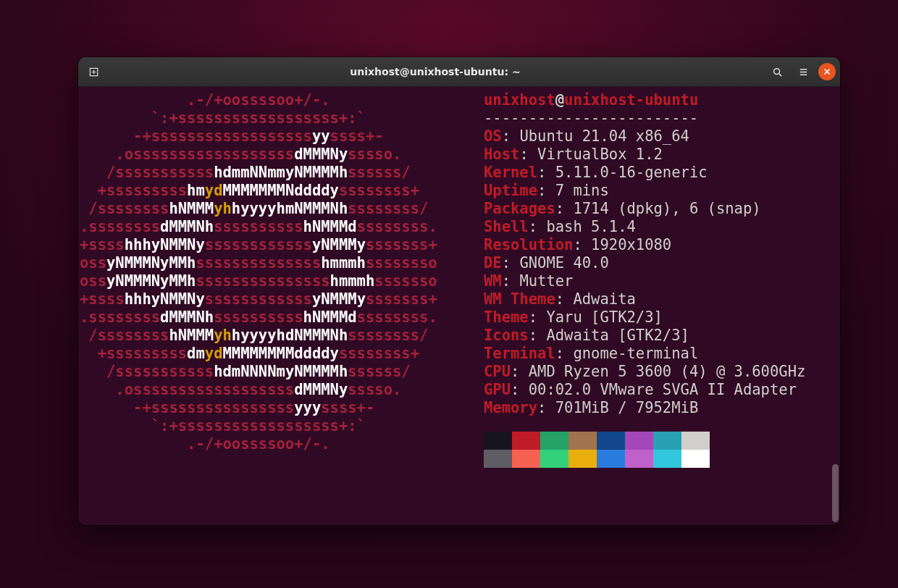 The width and height of the screenshot is (898, 588). I want to click on info-value: Adwaita [GTK2/3], so click(617, 335).